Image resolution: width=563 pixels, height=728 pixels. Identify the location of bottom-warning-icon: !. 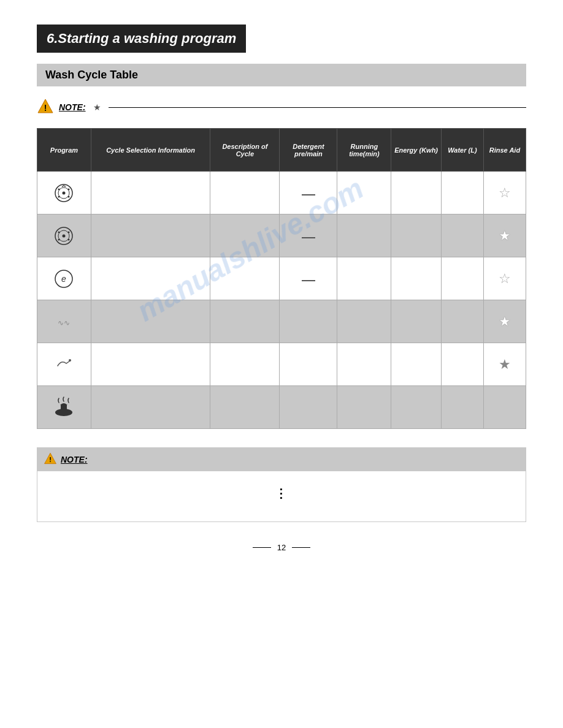
(50, 460).